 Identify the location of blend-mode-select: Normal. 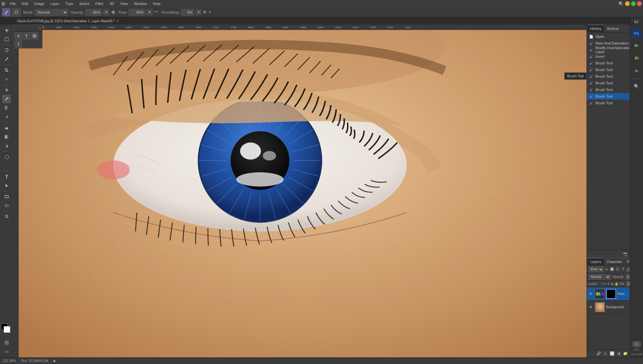
(599, 277).